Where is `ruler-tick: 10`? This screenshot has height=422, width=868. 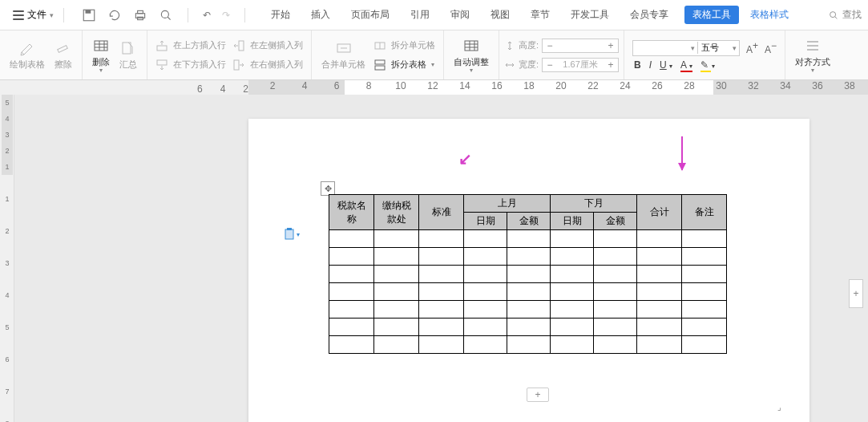 ruler-tick: 10 is located at coordinates (401, 87).